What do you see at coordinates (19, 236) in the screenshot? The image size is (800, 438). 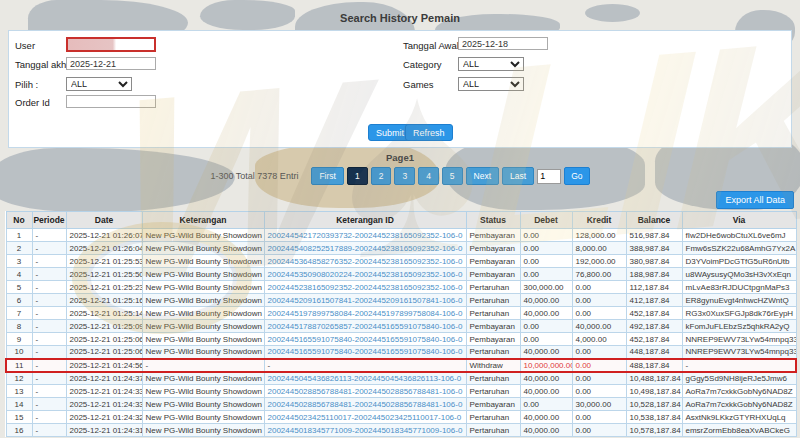 I see `cell-no: 1` at bounding box center [19, 236].